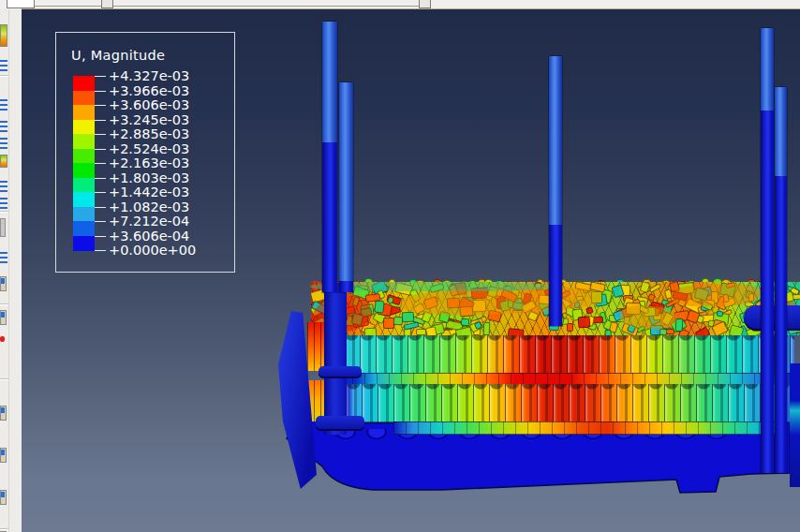  What do you see at coordinates (410, 9) in the screenshot?
I see `viewport-top-border` at bounding box center [410, 9].